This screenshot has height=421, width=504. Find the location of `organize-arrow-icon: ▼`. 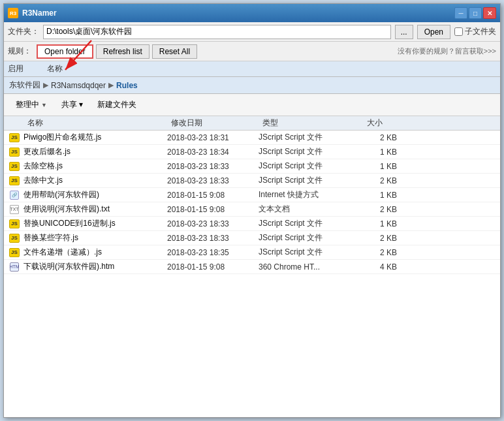

organize-arrow-icon: ▼ is located at coordinates (44, 105).